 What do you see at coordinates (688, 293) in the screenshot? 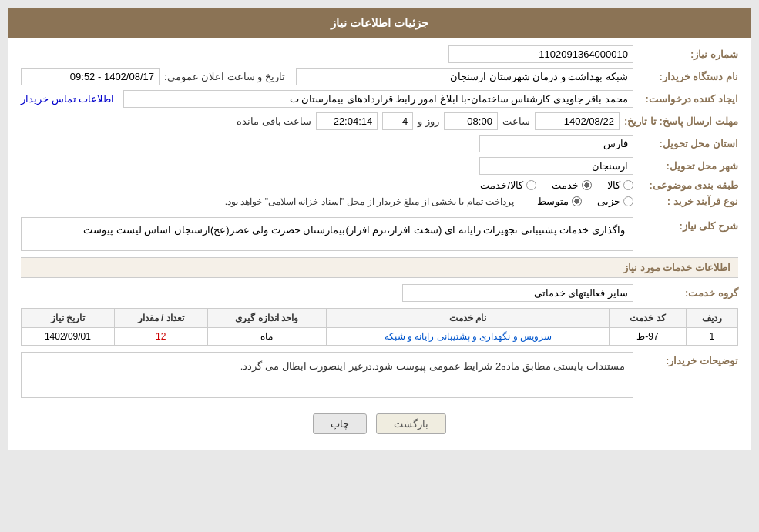
I see `service-group-label: گروه خدمت:` at bounding box center [688, 293].